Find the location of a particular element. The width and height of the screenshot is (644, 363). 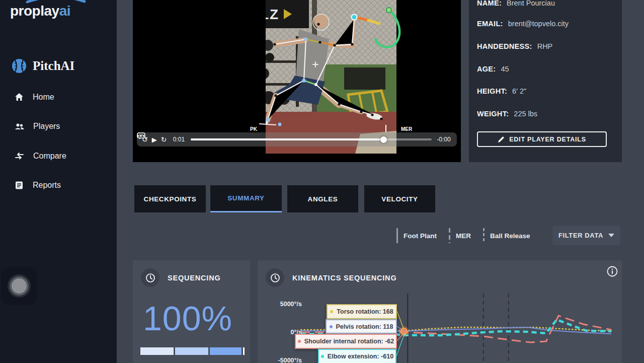

tab-checkpoints: CHECKPOINTS is located at coordinates (170, 199).